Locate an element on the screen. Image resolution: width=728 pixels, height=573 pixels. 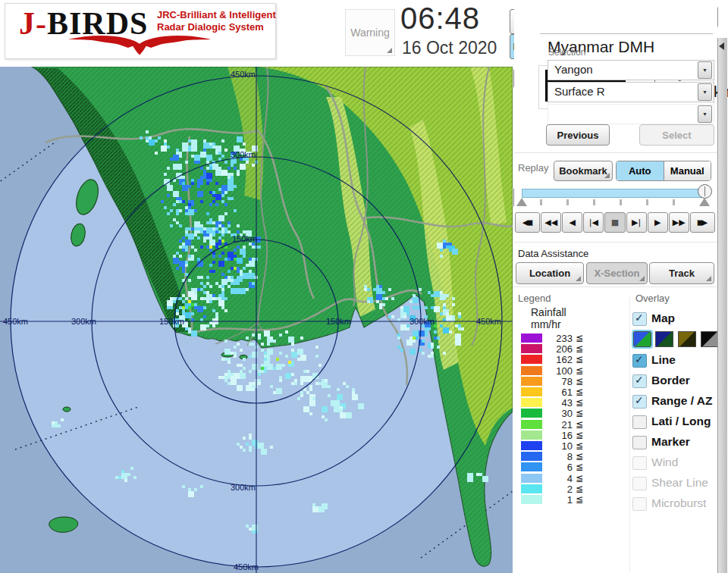
replay-timeline-thumb is located at coordinates (705, 191).